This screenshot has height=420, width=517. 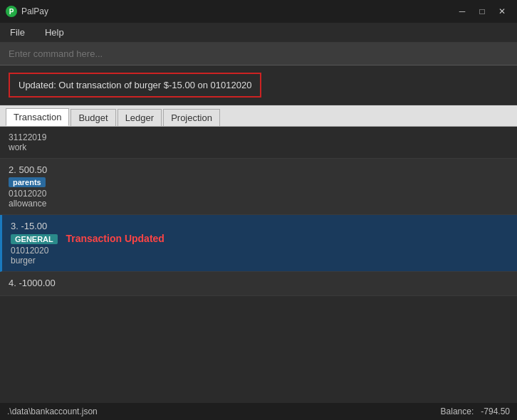 What do you see at coordinates (37, 117) in the screenshot?
I see `tab-transaction: Transaction` at bounding box center [37, 117].